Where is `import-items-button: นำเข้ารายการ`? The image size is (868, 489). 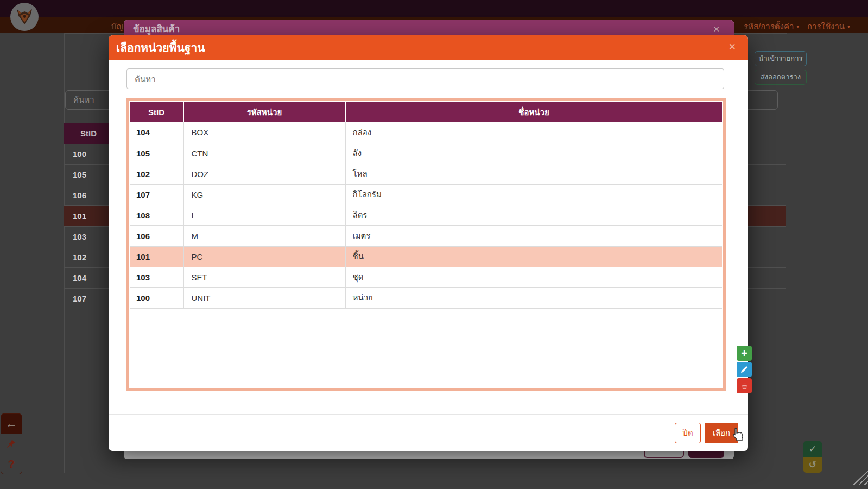 import-items-button: นำเข้ารายการ is located at coordinates (781, 59).